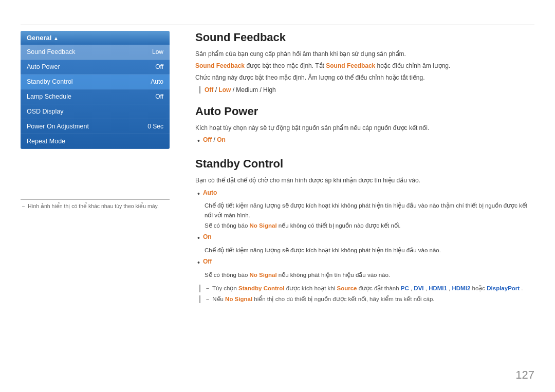  Describe the element at coordinates (350, 66) in the screenshot. I see `sound-feedback-bold2: Sound Feedback` at that location.